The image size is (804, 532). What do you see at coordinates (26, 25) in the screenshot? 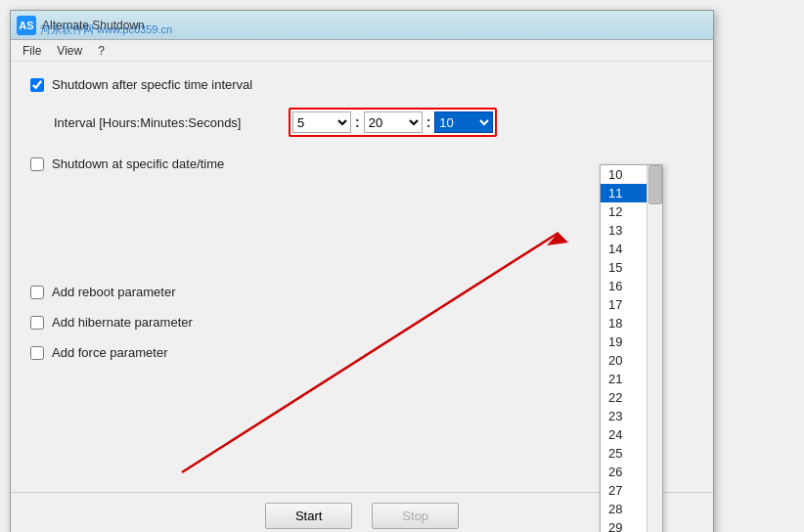
I see `app-icon: AS` at bounding box center [26, 25].